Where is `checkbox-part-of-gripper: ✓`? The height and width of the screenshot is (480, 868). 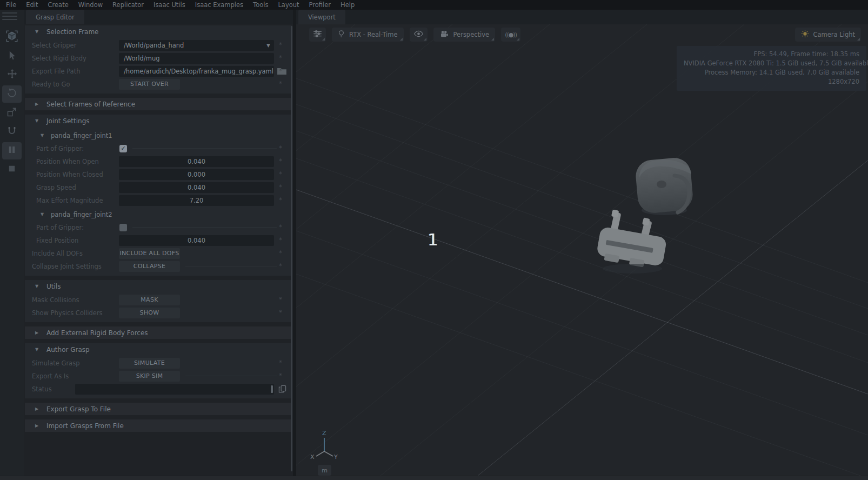
checkbox-part-of-gripper: ✓ is located at coordinates (123, 149).